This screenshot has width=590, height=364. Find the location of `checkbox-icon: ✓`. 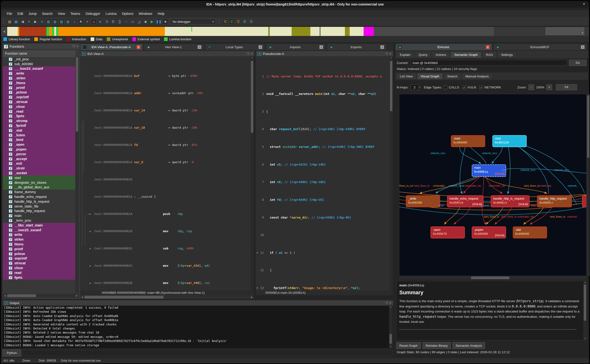

checkbox-icon: ✓ is located at coordinates (481, 87).